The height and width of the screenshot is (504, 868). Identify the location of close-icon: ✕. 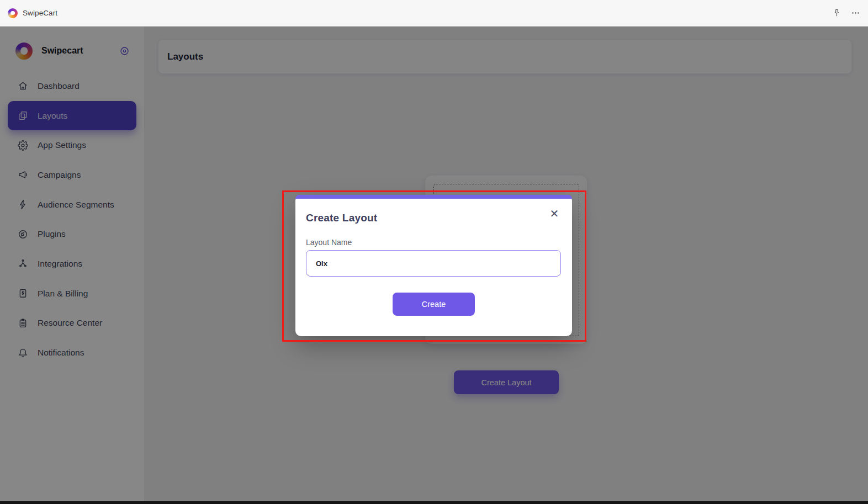
(554, 214).